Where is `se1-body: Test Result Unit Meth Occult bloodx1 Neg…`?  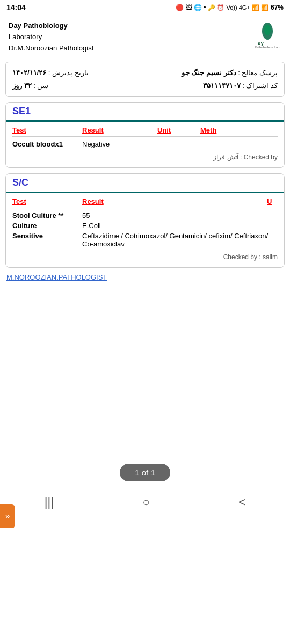 se1-body: Test Result Unit Meth Occult bloodx1 Neg… is located at coordinates (145, 145).